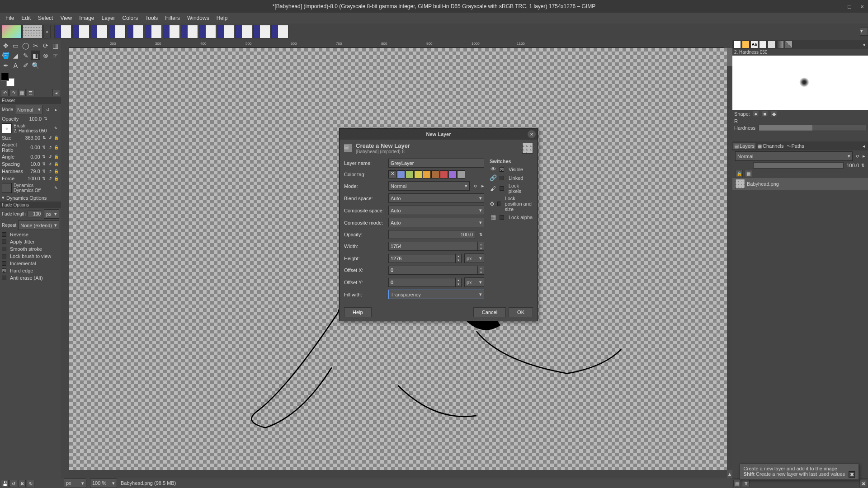 This screenshot has width=868, height=488. Describe the element at coordinates (14, 483) in the screenshot. I see `restore-icon: ↺` at that location.